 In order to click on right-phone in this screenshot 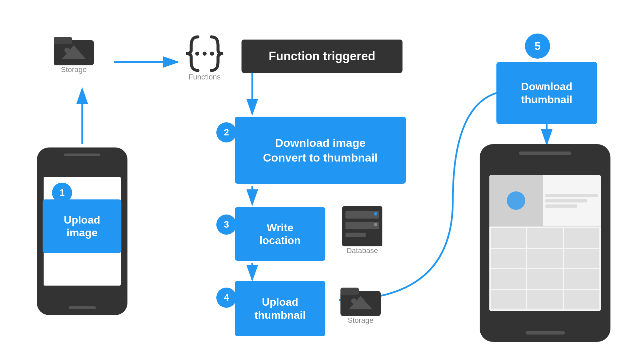, I will do `click(545, 243)`.